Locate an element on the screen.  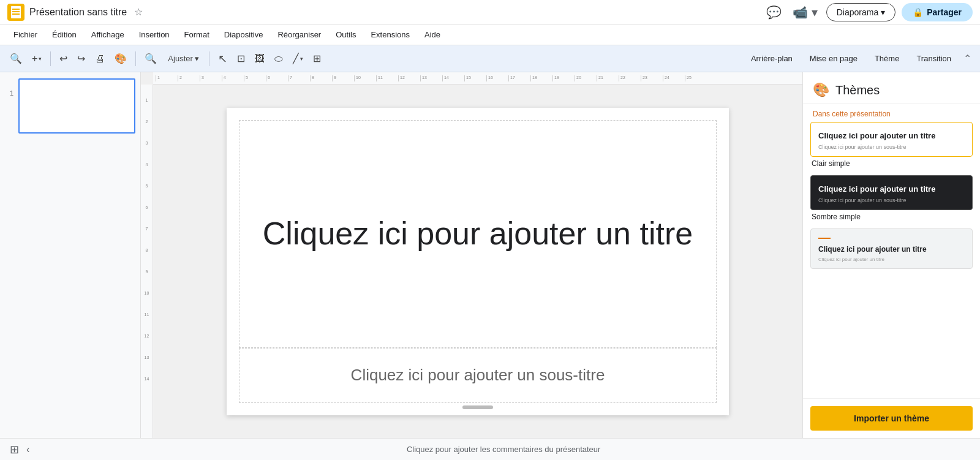
adjust-arrow-icon: ▾ is located at coordinates (197, 59).